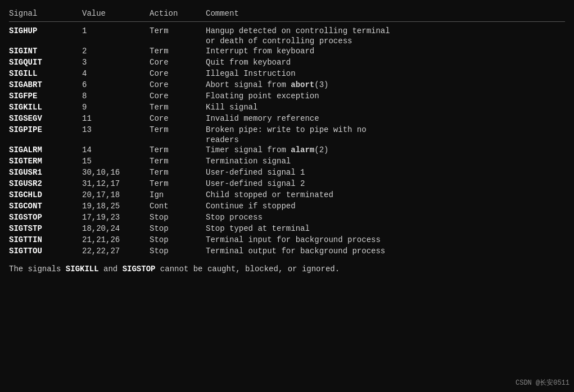 This screenshot has height=392, width=574. I want to click on signal-action: Ign, so click(178, 195).